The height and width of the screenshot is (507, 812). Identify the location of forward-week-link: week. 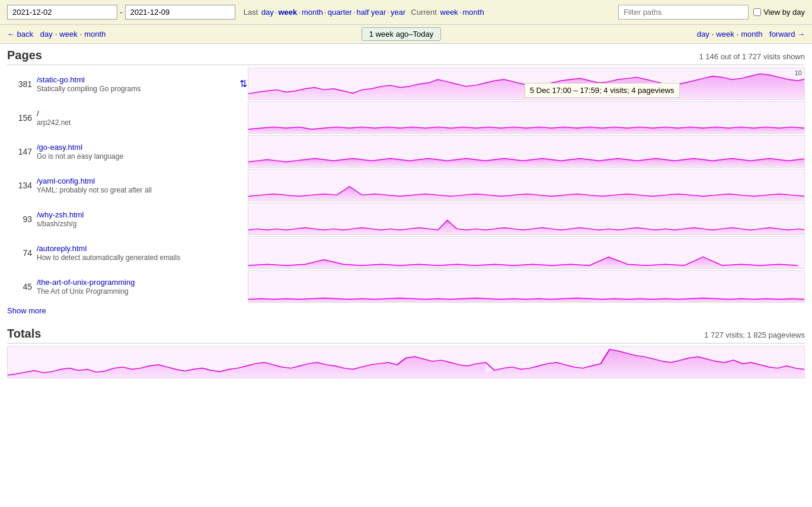
(725, 34).